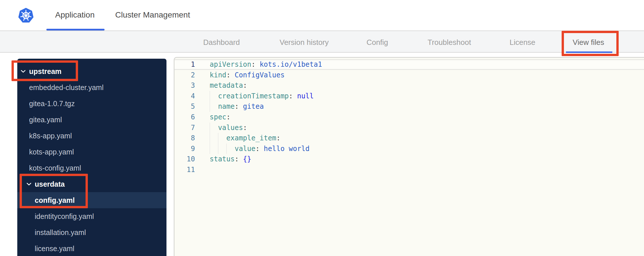  I want to click on line-number: 5, so click(185, 106).